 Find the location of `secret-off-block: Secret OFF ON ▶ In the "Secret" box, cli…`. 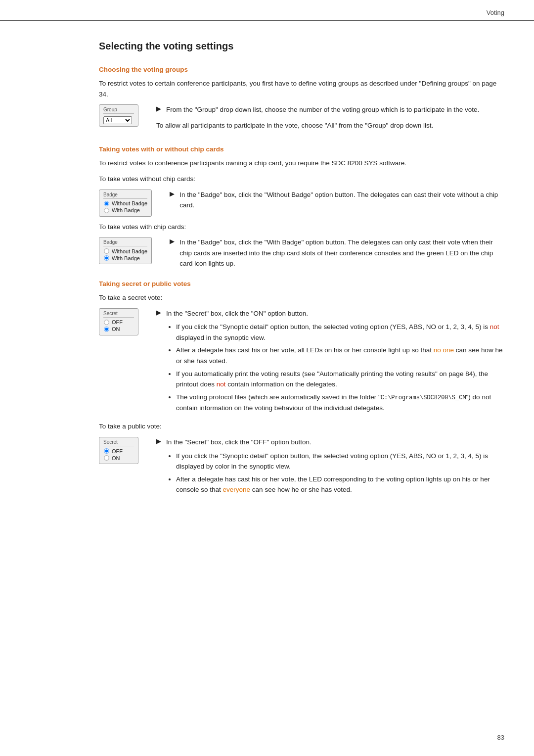

secret-off-block: Secret OFF ON ▶ In the "Secret" box, cli… is located at coordinates (302, 468).